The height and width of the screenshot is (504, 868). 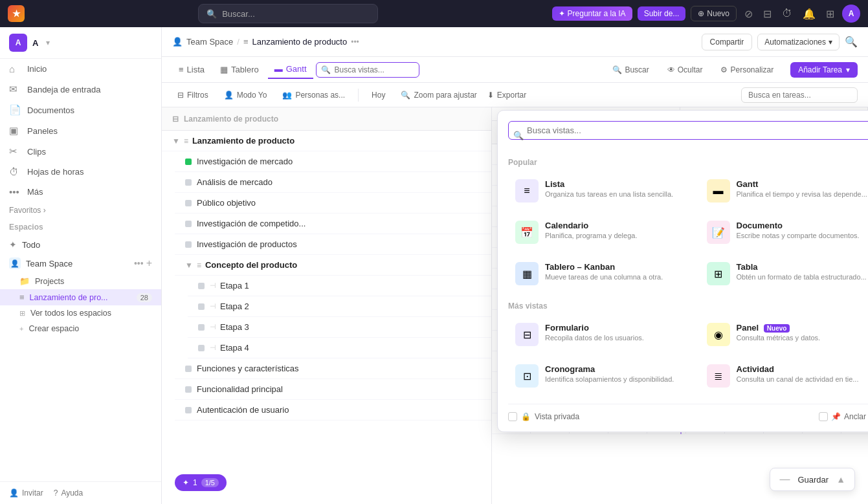 What do you see at coordinates (601, 334) in the screenshot?
I see `dropdown-item-formulario: ⊟ Formulario Recopila datos de los usuar…` at bounding box center [601, 334].